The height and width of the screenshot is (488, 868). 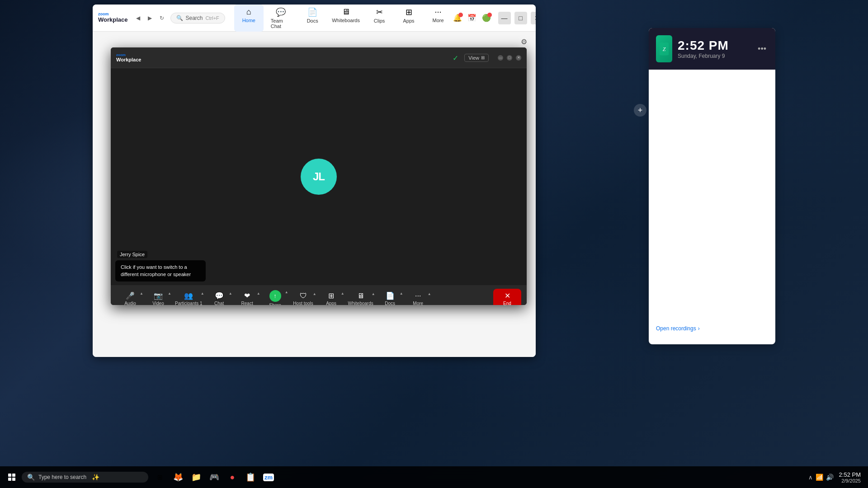 I want to click on windows-logo-icon, so click(x=12, y=477).